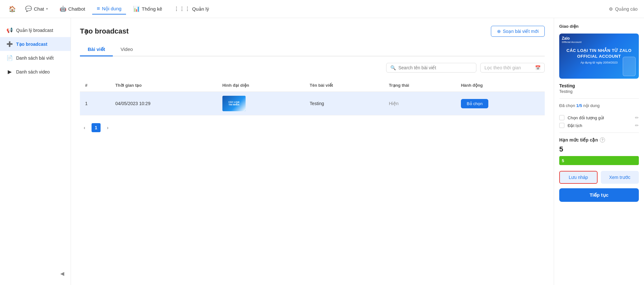 This screenshot has width=644, height=285. I want to click on content-table: # Thời gian tạo Hình đại diện Tên bài vi…, so click(312, 97).